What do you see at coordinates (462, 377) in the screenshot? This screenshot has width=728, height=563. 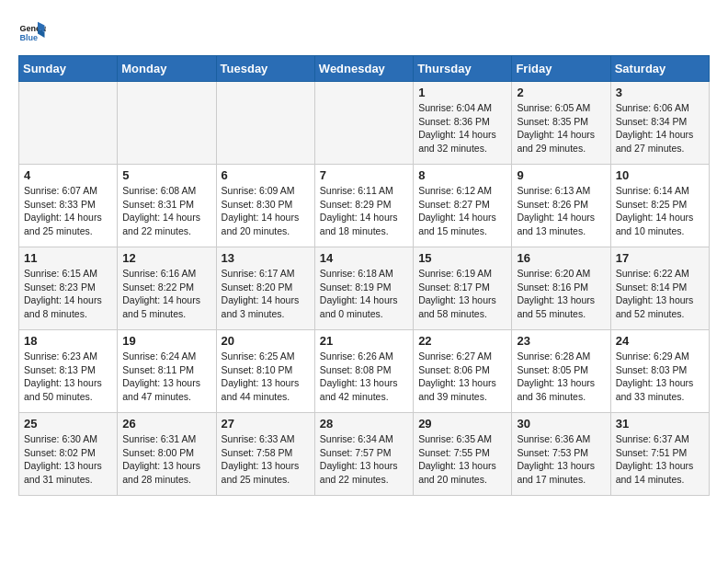 I see `day-info: Sunrise: 6:27 AM Sunset: 8:06 PM Dayligh…` at bounding box center [462, 377].